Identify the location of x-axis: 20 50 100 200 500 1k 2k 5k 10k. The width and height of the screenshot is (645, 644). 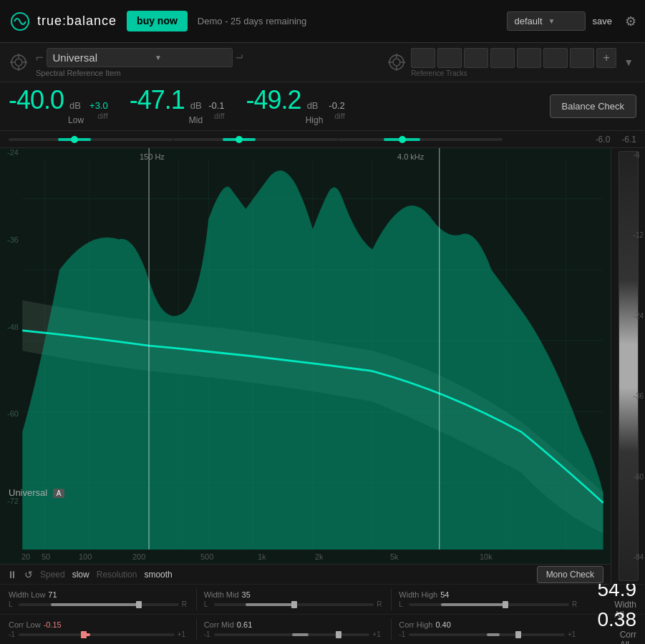
(305, 557).